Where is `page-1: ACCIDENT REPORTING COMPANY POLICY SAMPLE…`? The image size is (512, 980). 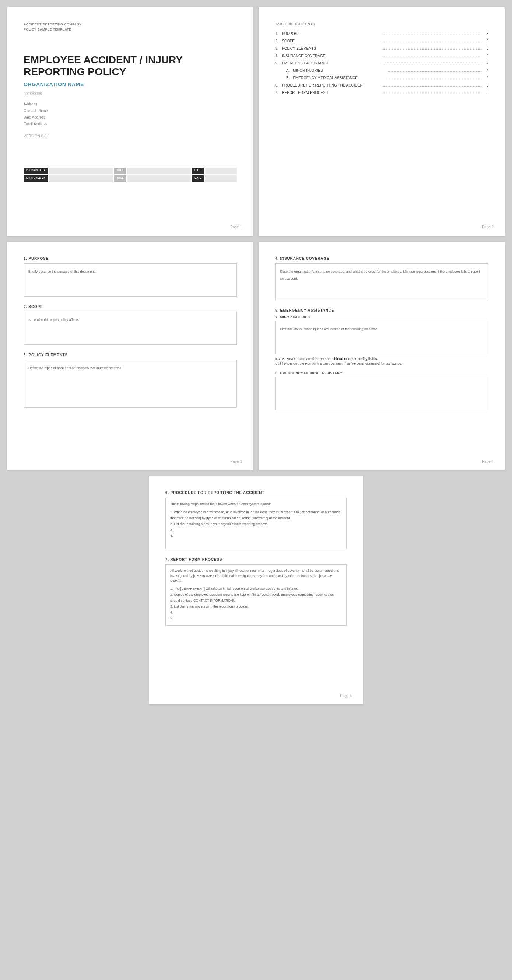 page-1: ACCIDENT REPORTING COMPANY POLICY SAMPLE… is located at coordinates (130, 122).